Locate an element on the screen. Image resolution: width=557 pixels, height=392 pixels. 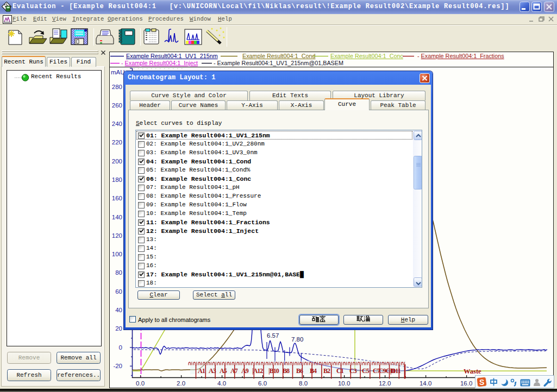
svg-text: A7 is located at coordinates (234, 371).